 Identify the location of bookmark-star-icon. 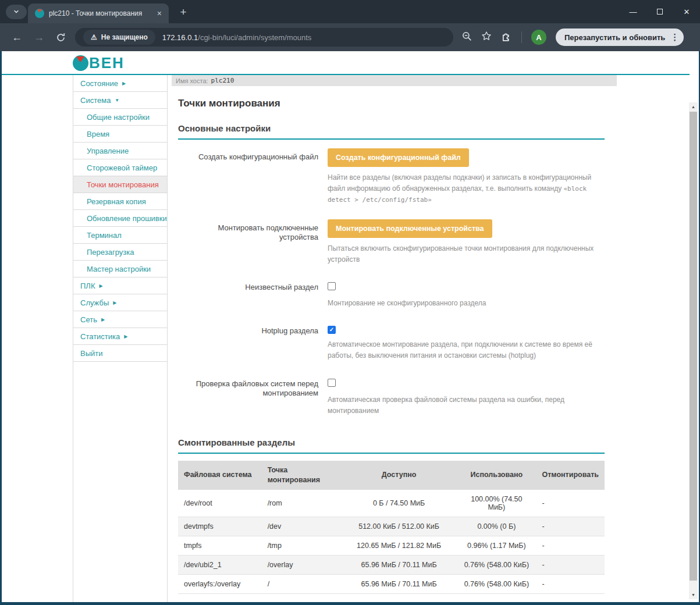
(486, 37).